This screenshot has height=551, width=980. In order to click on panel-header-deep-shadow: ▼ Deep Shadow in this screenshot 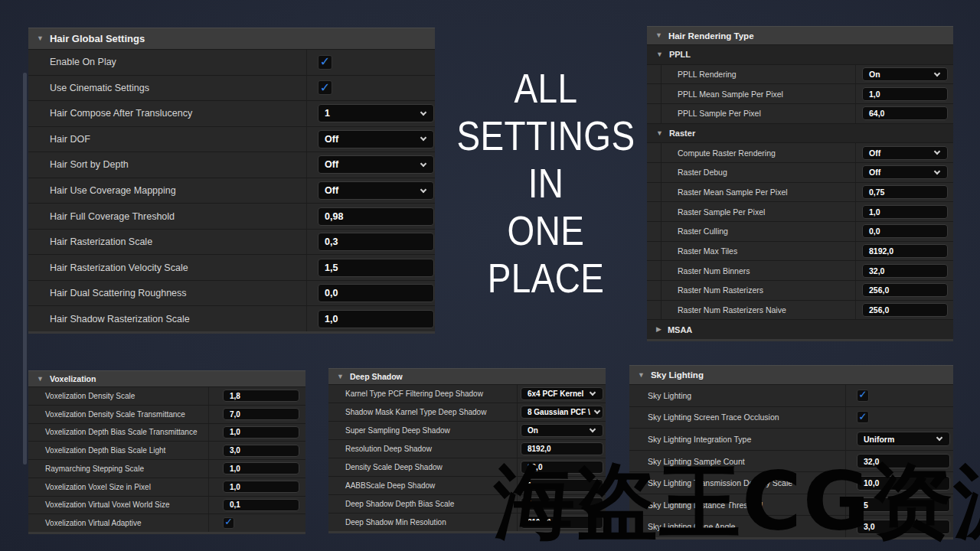, I will do `click(467, 377)`.